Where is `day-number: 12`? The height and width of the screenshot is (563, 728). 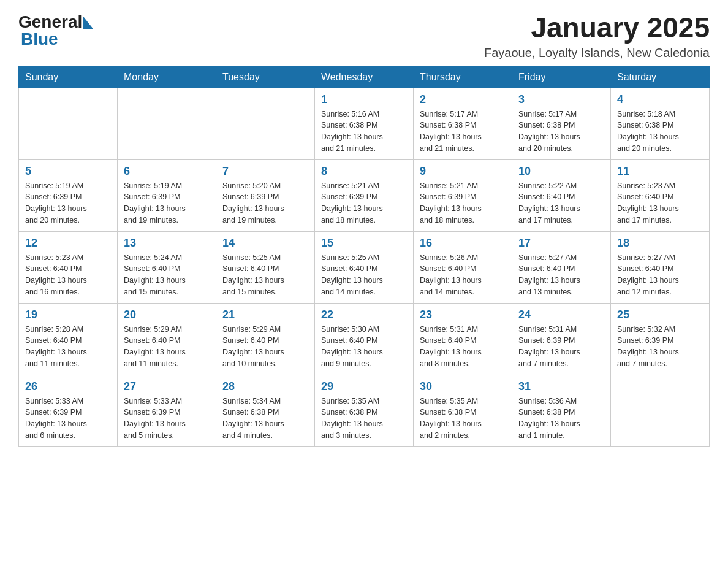
day-number: 12 is located at coordinates (68, 243).